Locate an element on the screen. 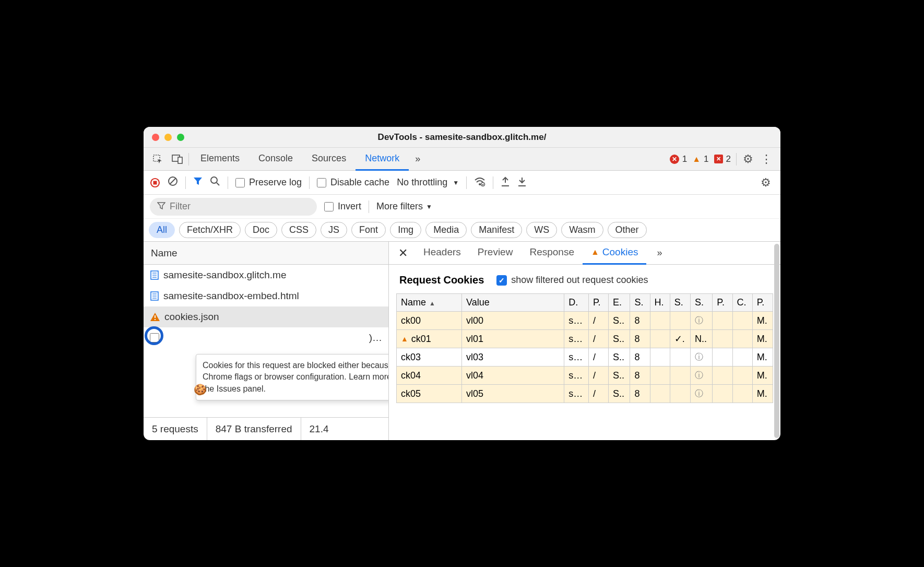  close-detail-icon: ✕ is located at coordinates (403, 253).